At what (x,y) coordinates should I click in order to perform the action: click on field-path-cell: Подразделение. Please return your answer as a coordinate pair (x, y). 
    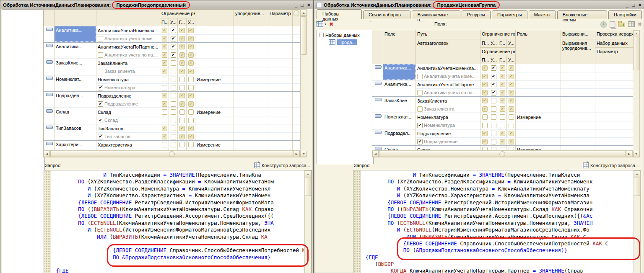
    Looking at the image, I should click on (128, 95).